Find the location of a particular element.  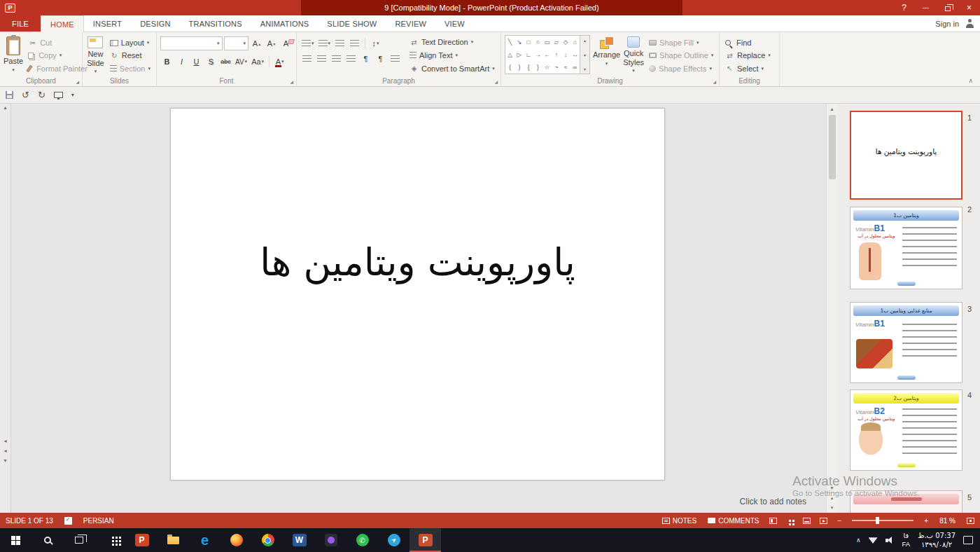

shape-gallery-item: ○ is located at coordinates (538, 42).